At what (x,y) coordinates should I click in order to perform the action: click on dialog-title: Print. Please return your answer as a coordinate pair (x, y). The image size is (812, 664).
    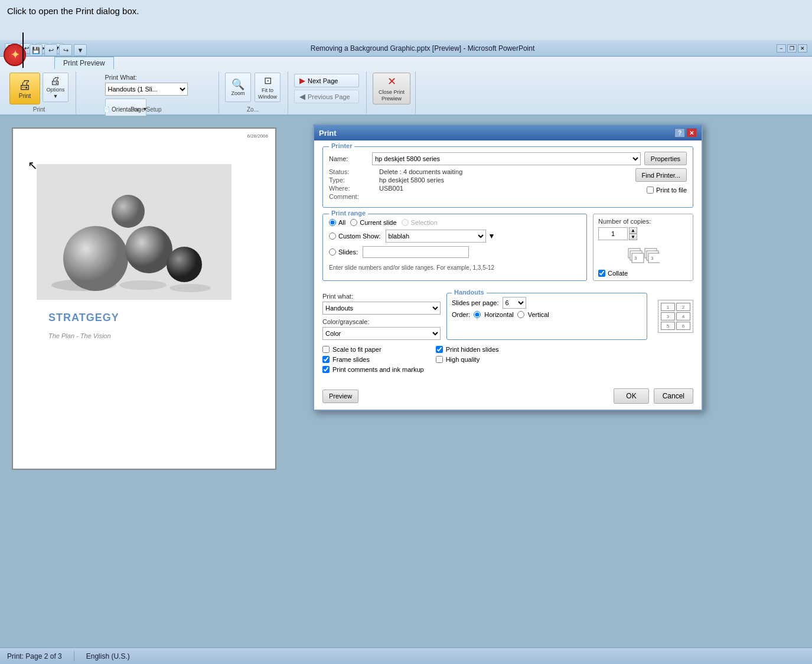
    Looking at the image, I should click on (328, 133).